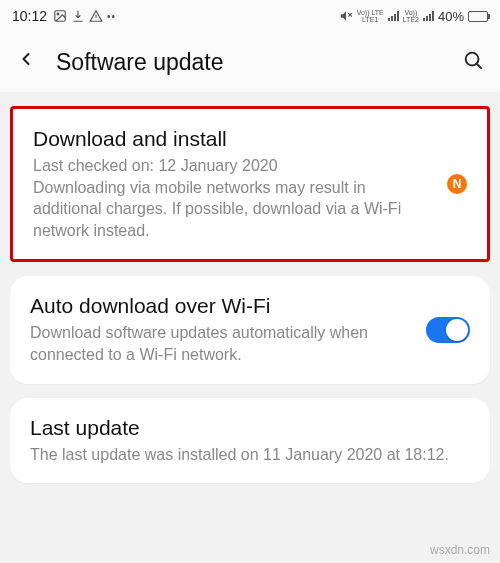 Image resolution: width=500 pixels, height=563 pixels. What do you see at coordinates (233, 139) in the screenshot?
I see `download-install-title: Download and install` at bounding box center [233, 139].